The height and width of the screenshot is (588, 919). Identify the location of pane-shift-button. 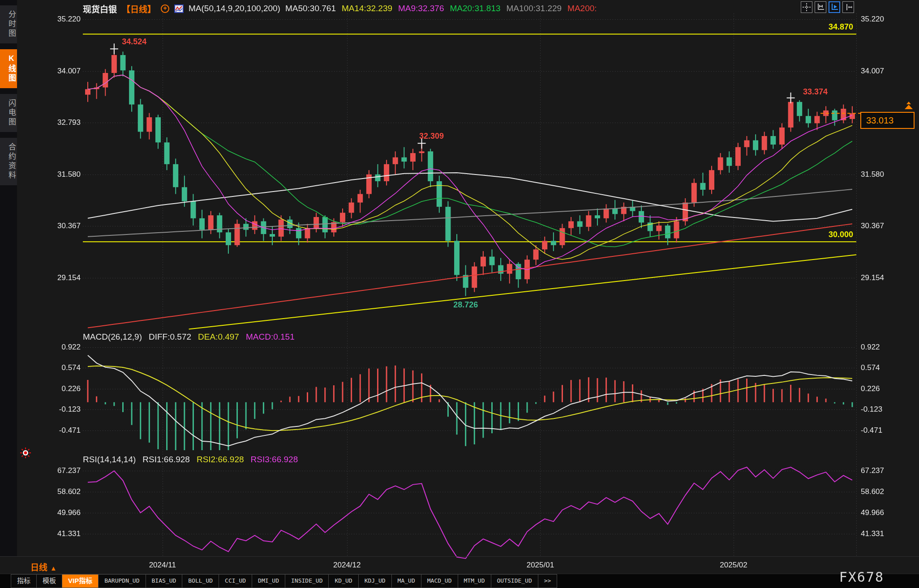
(848, 7).